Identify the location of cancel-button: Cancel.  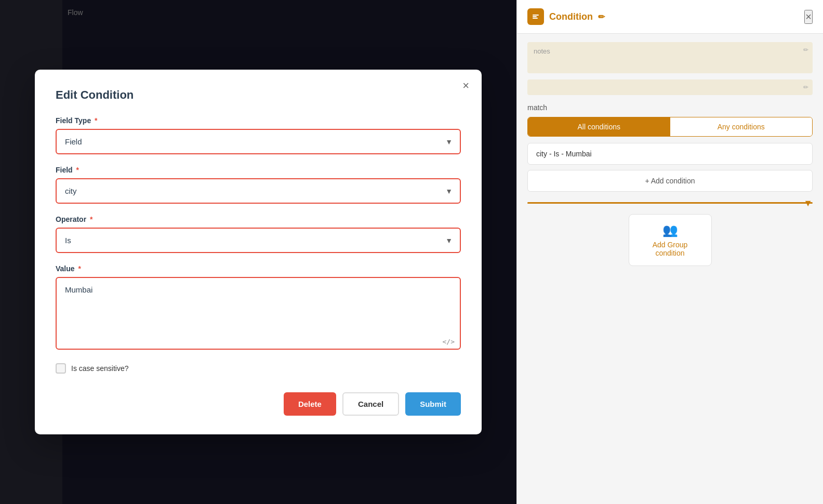
(371, 404).